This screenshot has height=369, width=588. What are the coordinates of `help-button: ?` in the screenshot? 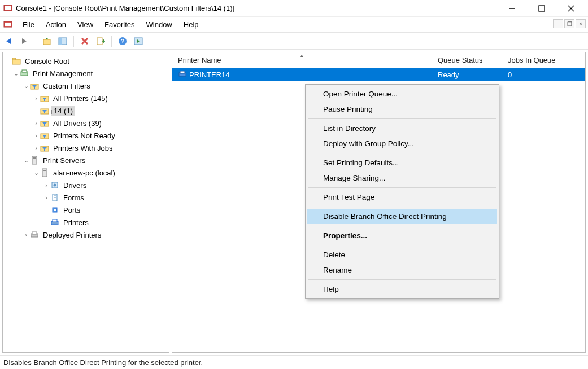 It's located at (123, 41).